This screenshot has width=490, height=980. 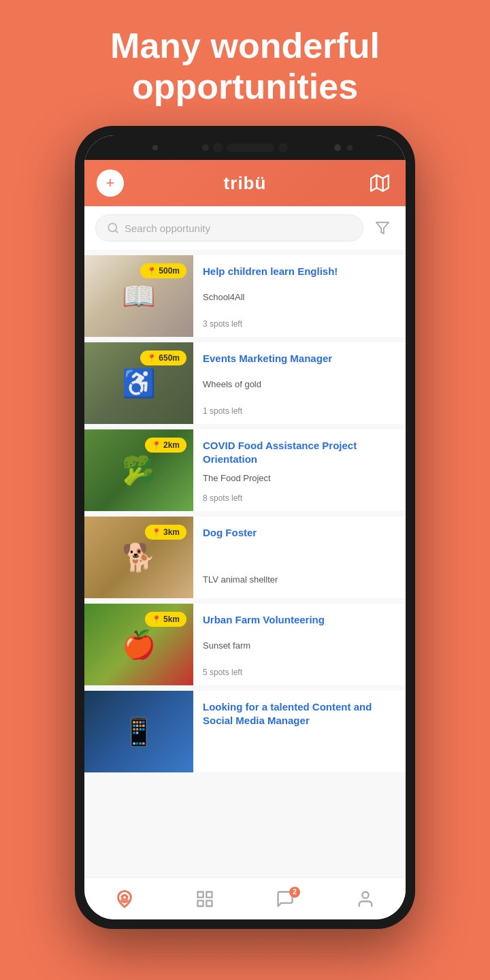 What do you see at coordinates (245, 296) in the screenshot?
I see `opp-card-1: 📍 500m Help children learn English! Scho…` at bounding box center [245, 296].